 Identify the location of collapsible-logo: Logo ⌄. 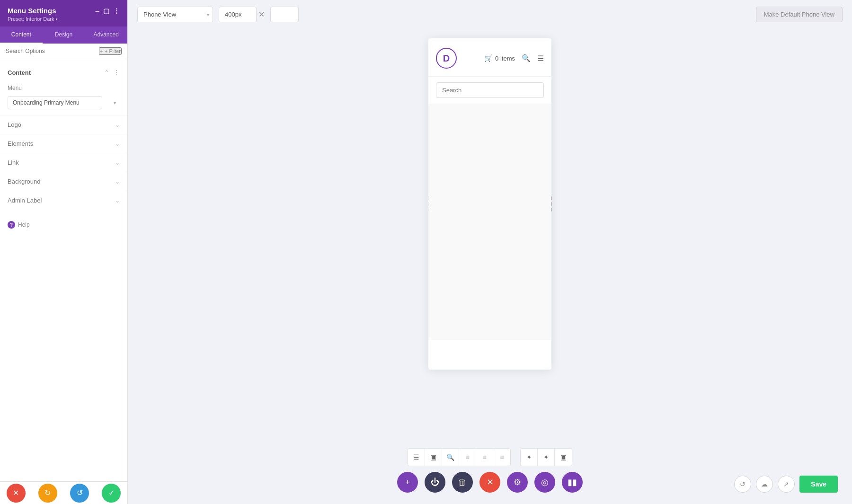
(63, 124).